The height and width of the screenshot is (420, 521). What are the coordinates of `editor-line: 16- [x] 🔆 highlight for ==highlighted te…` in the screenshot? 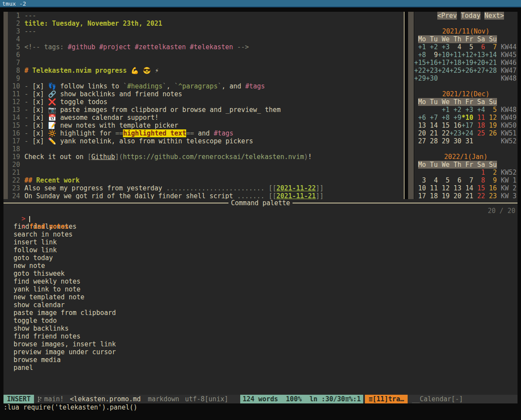 It's located at (206, 133).